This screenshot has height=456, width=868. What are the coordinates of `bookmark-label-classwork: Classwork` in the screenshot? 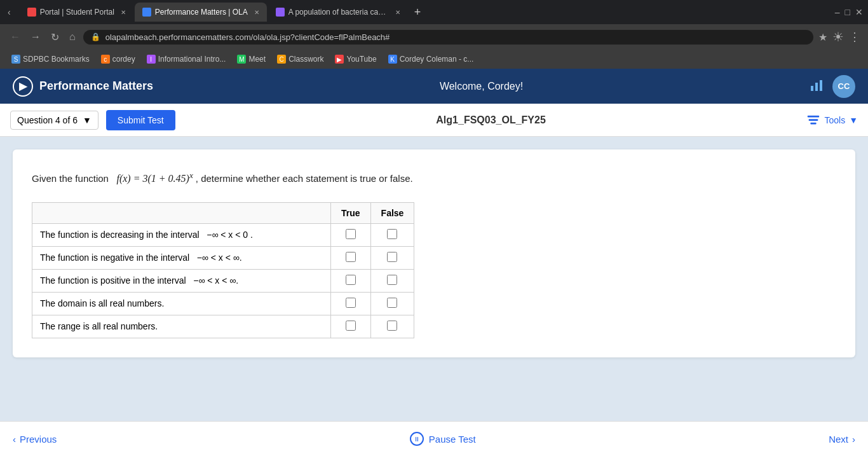 It's located at (306, 59).